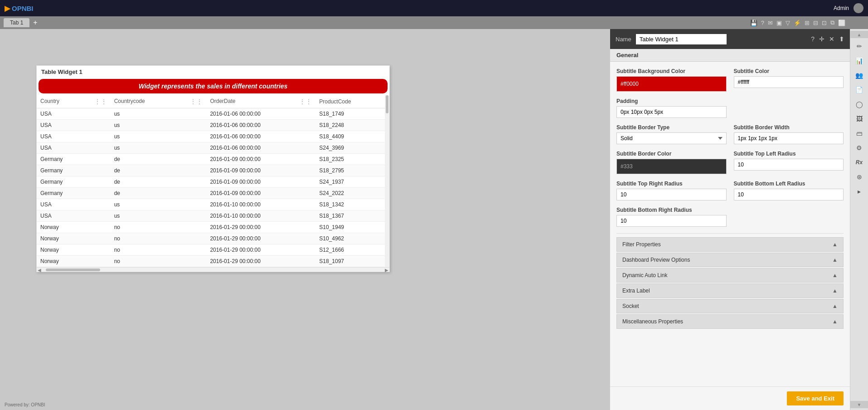 The height and width of the screenshot is (410, 868). I want to click on tab-bar: Tab 1 + 💾 ? ✉ ▣ ▽ ⚡ ⊞ ⊟ ⊡ ⧉ ⬜, so click(434, 23).